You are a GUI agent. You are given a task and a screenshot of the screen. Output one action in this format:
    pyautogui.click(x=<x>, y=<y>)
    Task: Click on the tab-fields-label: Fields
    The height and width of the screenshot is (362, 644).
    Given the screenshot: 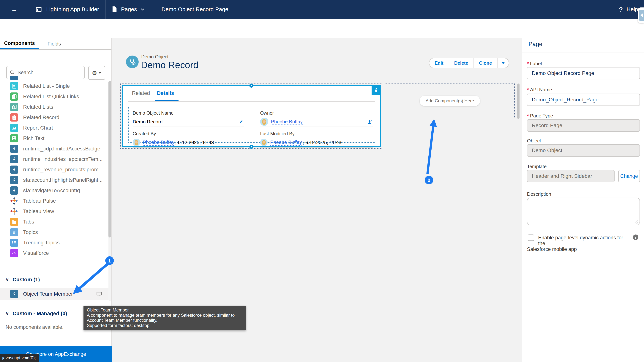 What is the action you would take?
    pyautogui.click(x=54, y=44)
    